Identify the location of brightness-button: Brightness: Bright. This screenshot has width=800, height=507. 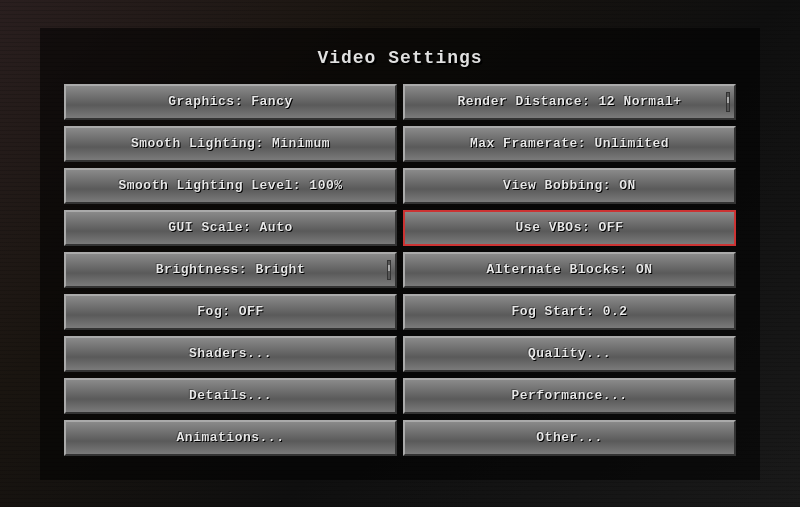
(230, 270).